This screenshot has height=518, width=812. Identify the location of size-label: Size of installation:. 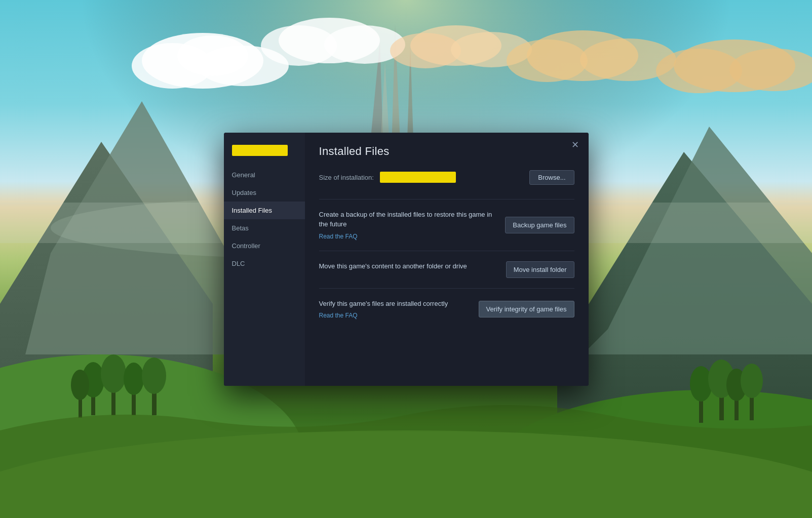
(346, 177).